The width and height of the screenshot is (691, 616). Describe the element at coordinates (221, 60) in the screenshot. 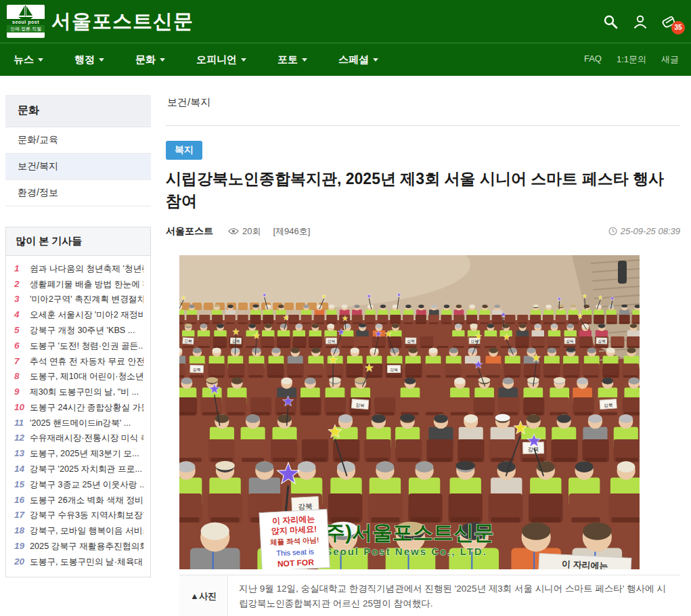

I see `nav-item-opinion: 오피니언` at that location.